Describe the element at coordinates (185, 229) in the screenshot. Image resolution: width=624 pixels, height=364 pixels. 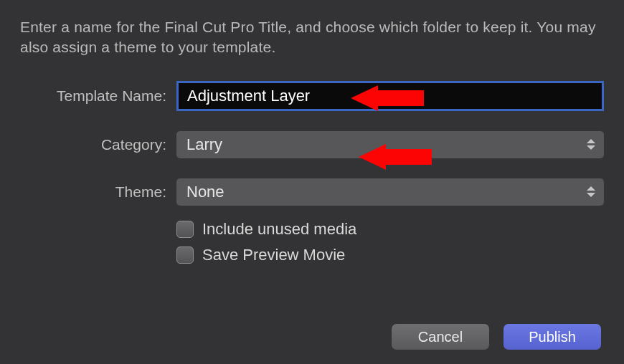
I see `include-unused-checkbox` at that location.